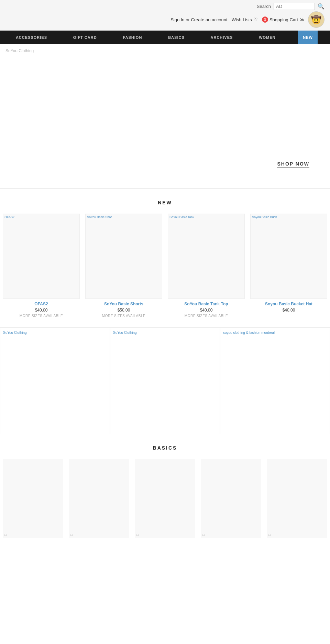  I want to click on cart-count: 0, so click(265, 20).